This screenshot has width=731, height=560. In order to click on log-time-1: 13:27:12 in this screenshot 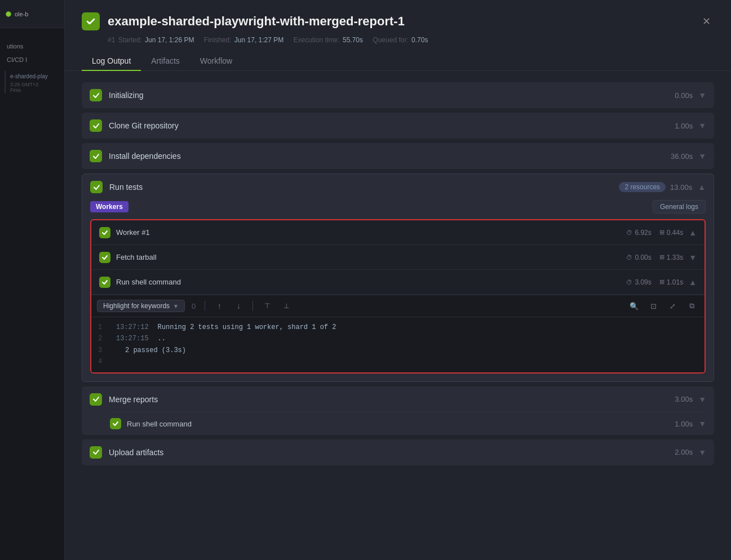, I will do `click(132, 327)`.